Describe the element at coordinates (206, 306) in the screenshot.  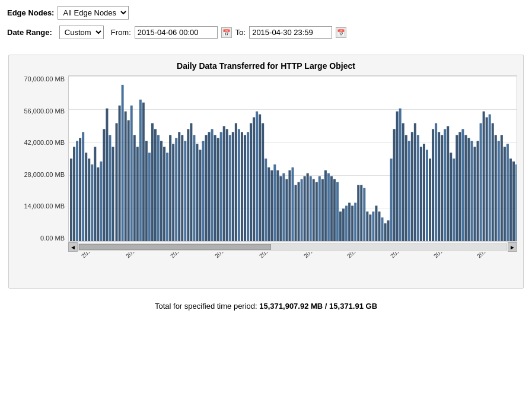
I see `total-label: Total for specified time period:` at that location.